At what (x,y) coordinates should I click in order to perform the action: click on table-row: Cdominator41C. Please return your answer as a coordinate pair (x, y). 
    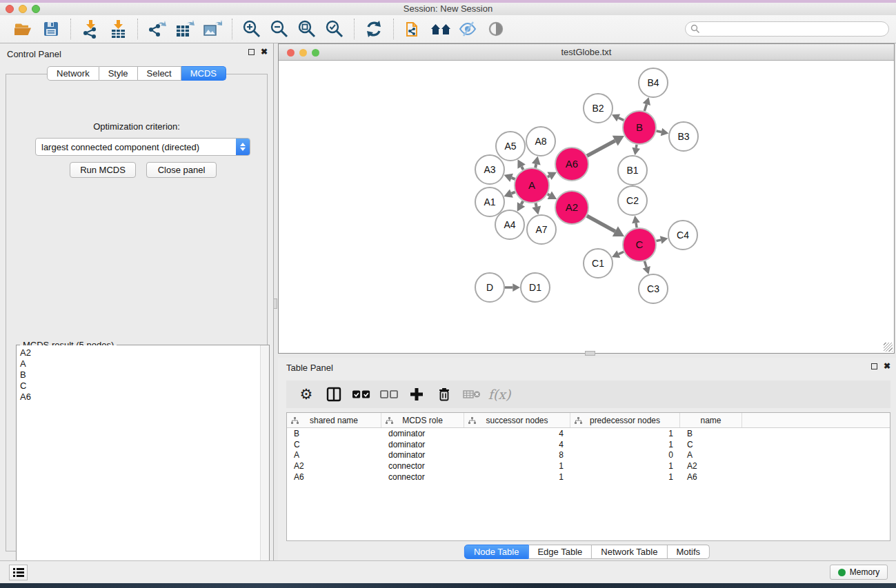
    Looking at the image, I should click on (588, 445).